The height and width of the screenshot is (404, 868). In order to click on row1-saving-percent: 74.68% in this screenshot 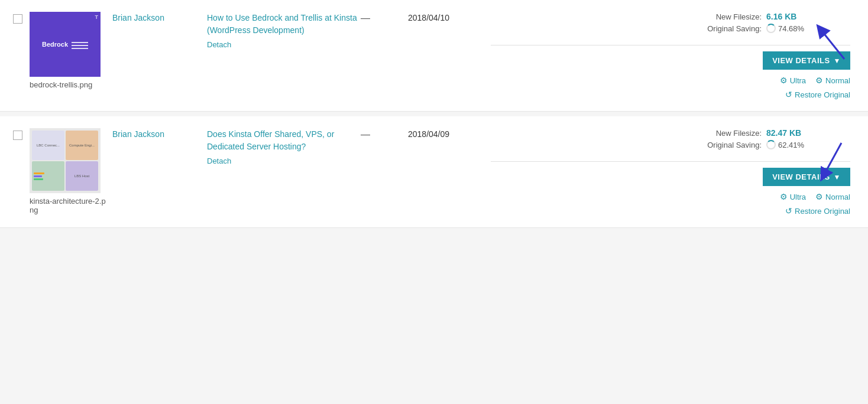, I will do `click(791, 28)`.